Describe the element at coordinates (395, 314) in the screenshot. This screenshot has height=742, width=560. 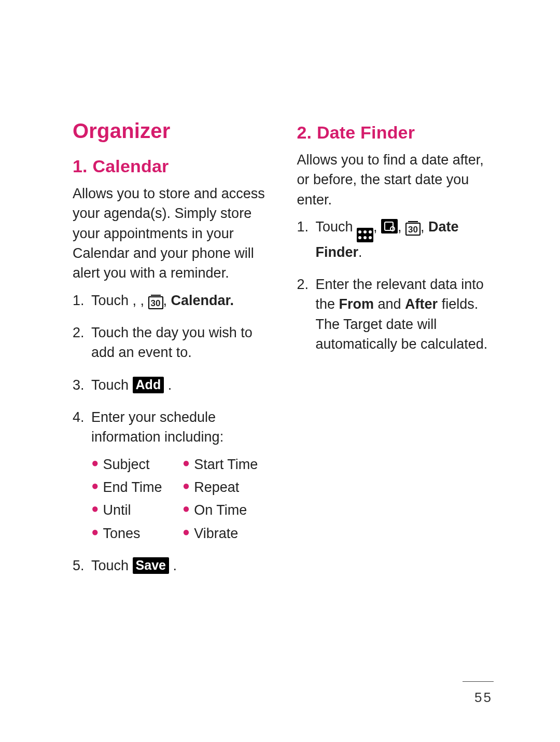
I see `date-finder-step-2: 2. Enter the relevant data into the From…` at that location.